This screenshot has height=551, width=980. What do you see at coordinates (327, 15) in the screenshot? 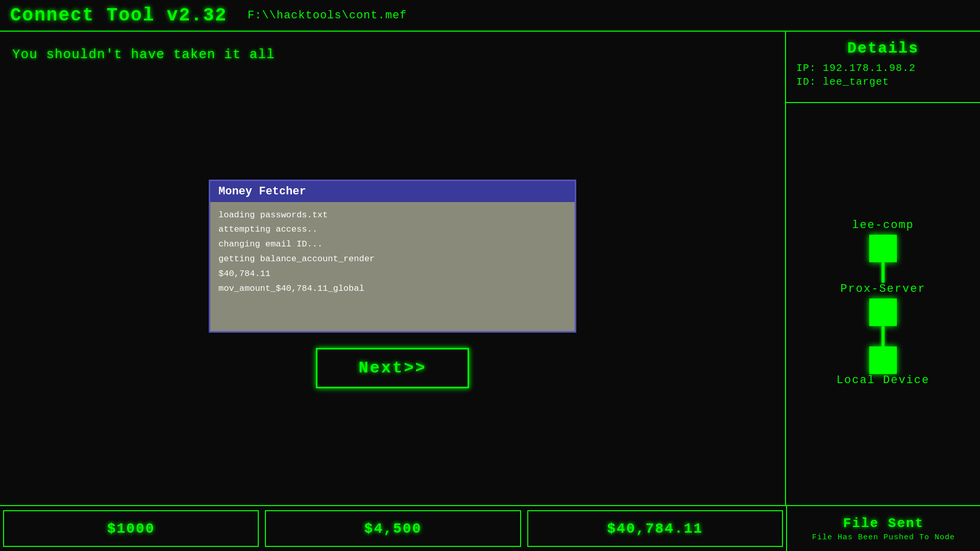
I see `file-path: F:\\hacktools\cont.mef` at bounding box center [327, 15].